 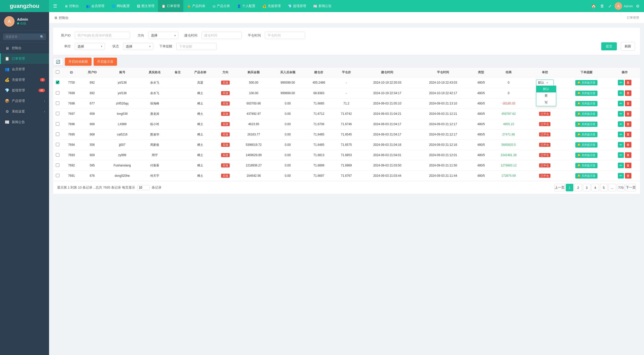 What do you see at coordinates (222, 35) in the screenshot?
I see `open-time-input` at bounding box center [222, 35].